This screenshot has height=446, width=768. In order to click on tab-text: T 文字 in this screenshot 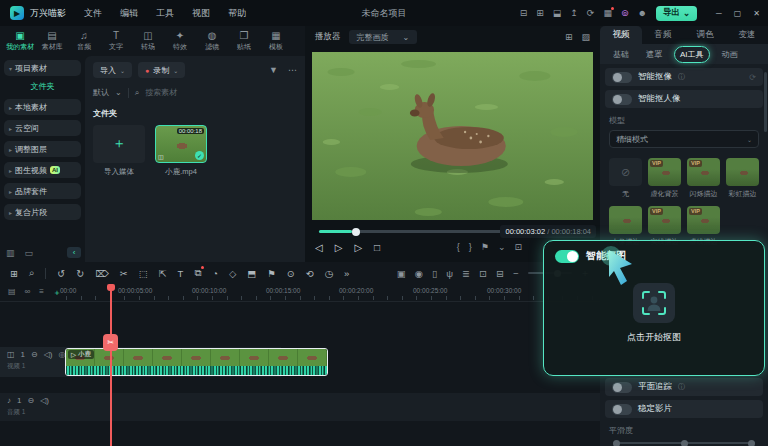, I will do `click(116, 41)`.